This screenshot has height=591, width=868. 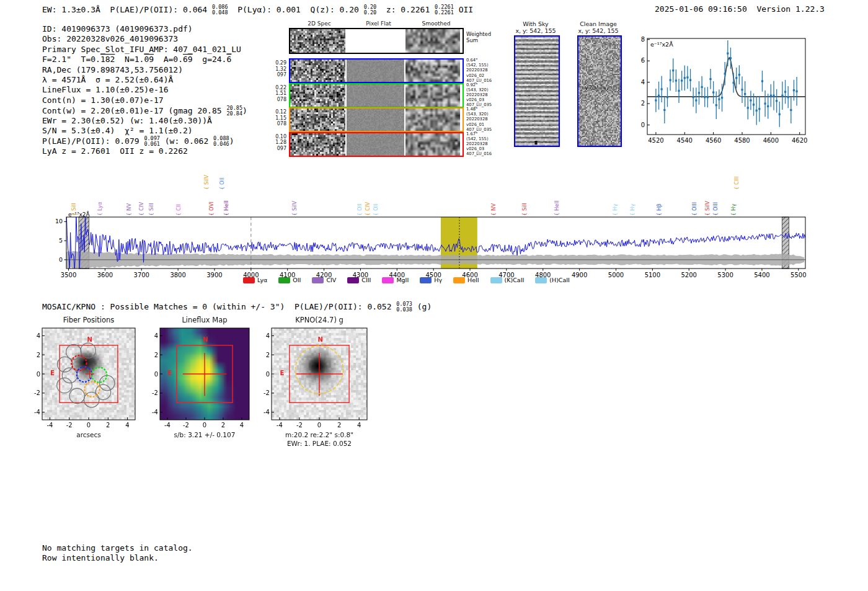 I want to click on info-line: LineFlux = 1.10(±0.25)e-16, so click(x=145, y=90).